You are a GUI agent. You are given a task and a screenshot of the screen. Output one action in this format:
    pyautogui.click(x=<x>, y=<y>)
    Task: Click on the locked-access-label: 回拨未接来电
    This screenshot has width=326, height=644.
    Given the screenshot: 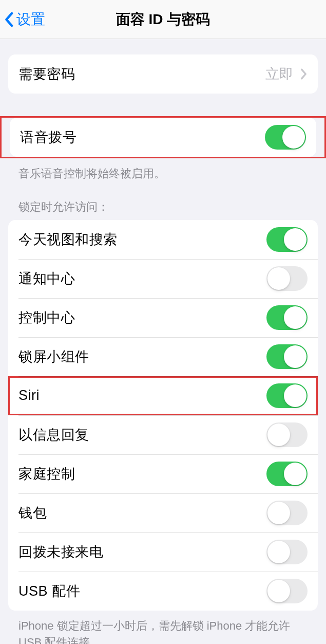 What is the action you would take?
    pyautogui.click(x=61, y=552)
    